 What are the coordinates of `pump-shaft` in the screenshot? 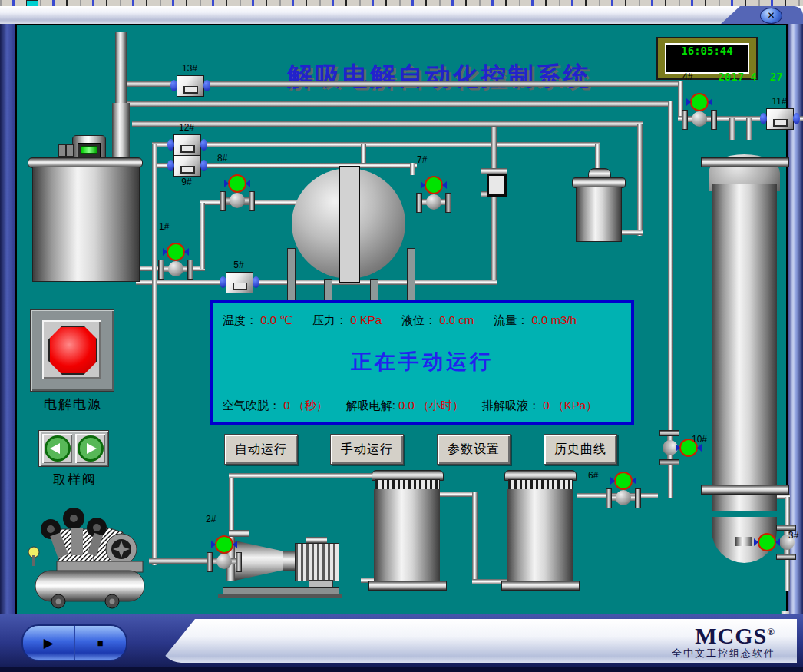 It's located at (289, 561).